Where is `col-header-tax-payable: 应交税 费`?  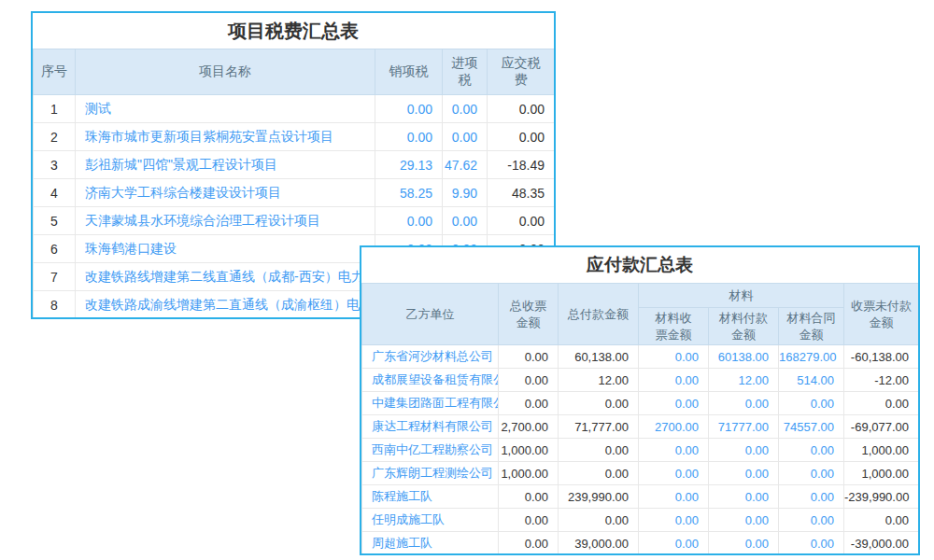
col-header-tax-payable: 应交税 费 is located at coordinates (521, 73).